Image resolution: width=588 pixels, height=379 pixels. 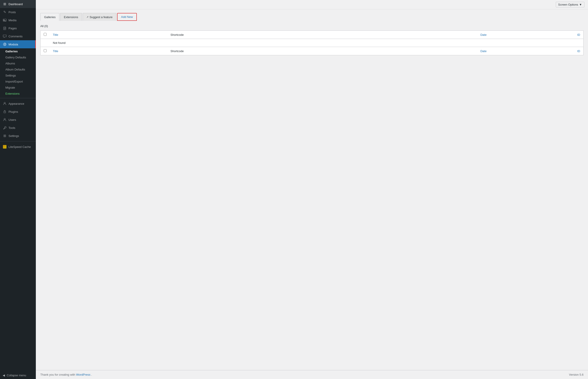 I want to click on table-row-not-found: Not found, so click(x=312, y=43).